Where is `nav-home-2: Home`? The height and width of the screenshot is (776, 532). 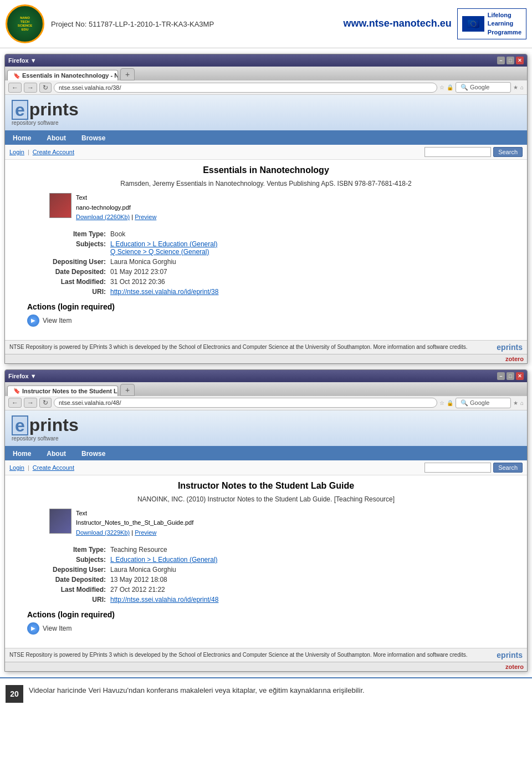 nav-home-2: Home is located at coordinates (22, 454).